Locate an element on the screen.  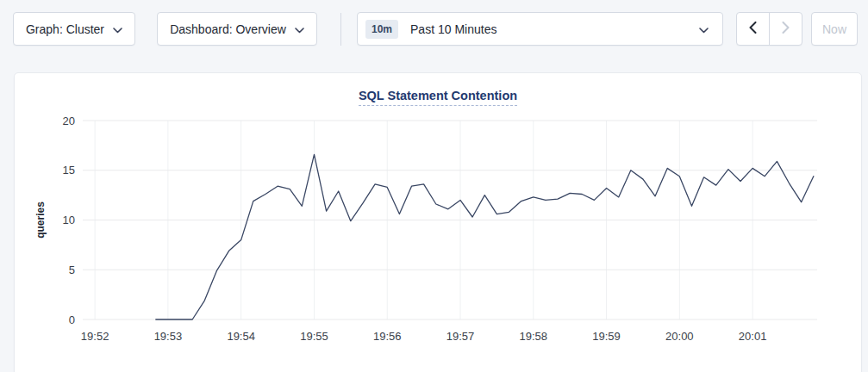
x-tick-label: 19:54 is located at coordinates (241, 336).